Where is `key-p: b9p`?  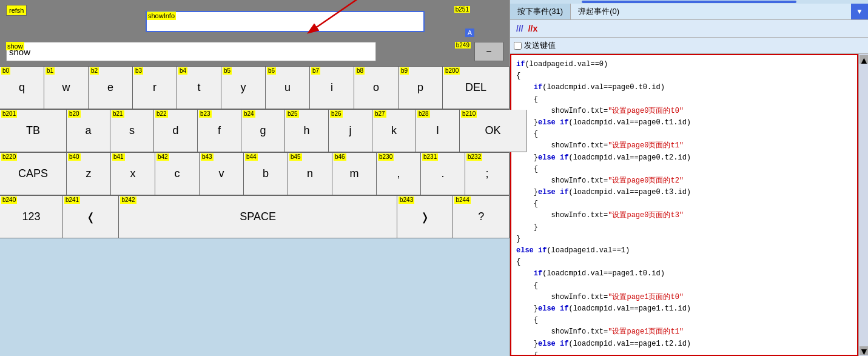 key-p: b9p is located at coordinates (421, 88).